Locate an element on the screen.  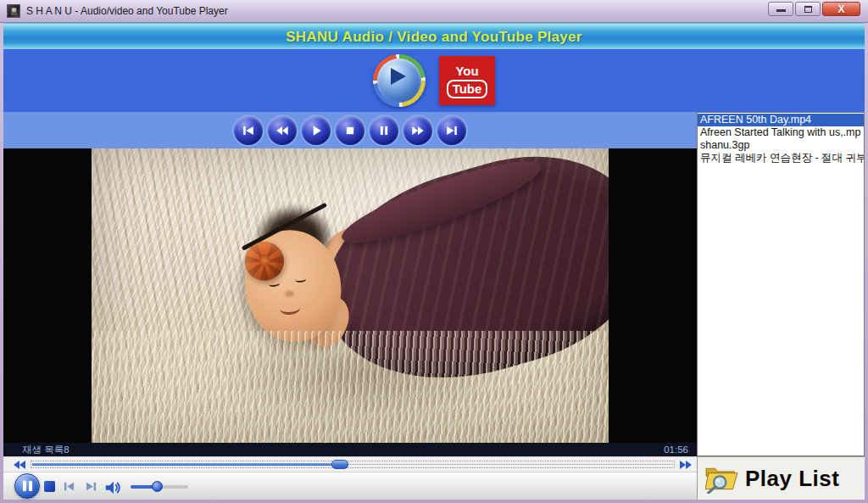
volume-thumb is located at coordinates (158, 487).